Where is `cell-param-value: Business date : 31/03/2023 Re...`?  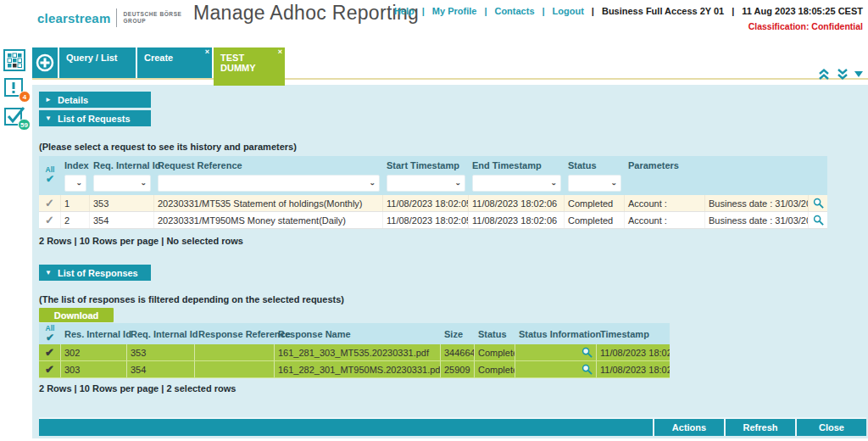
cell-param-value: Business date : 31/03/2023 Re... is located at coordinates (757, 204).